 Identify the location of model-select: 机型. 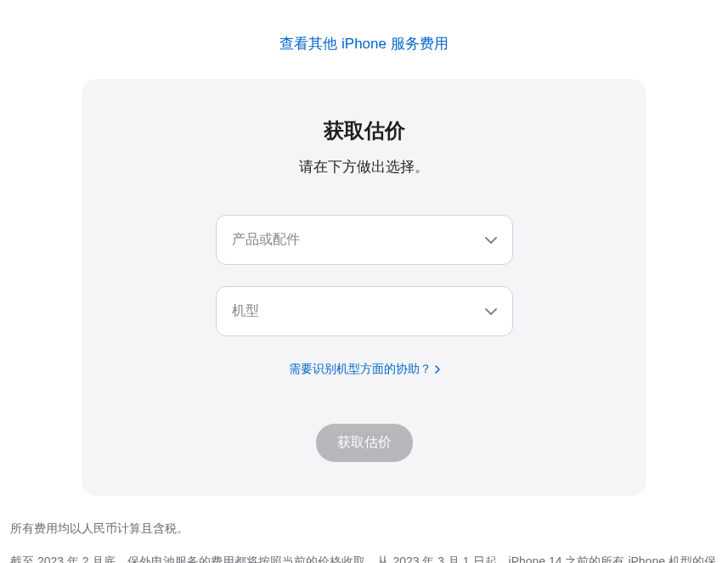
(364, 311).